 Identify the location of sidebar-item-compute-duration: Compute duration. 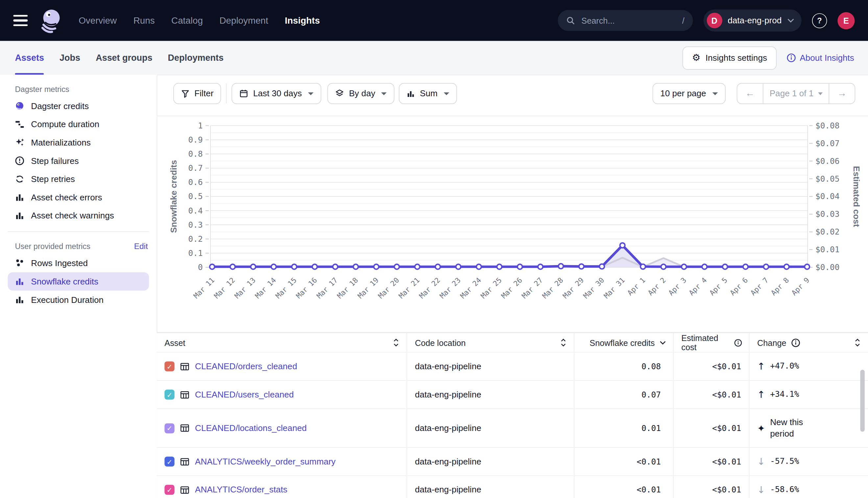
(79, 124).